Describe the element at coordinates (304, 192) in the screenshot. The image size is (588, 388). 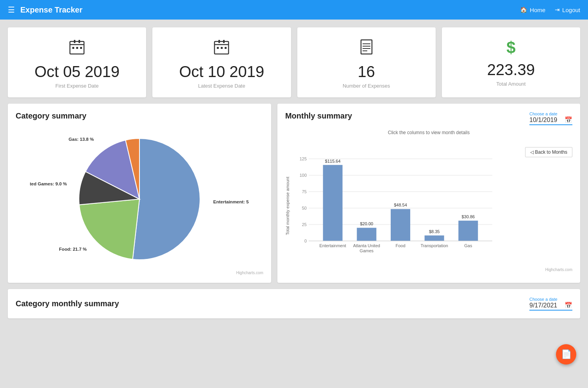
I see `y-label: 75` at that location.